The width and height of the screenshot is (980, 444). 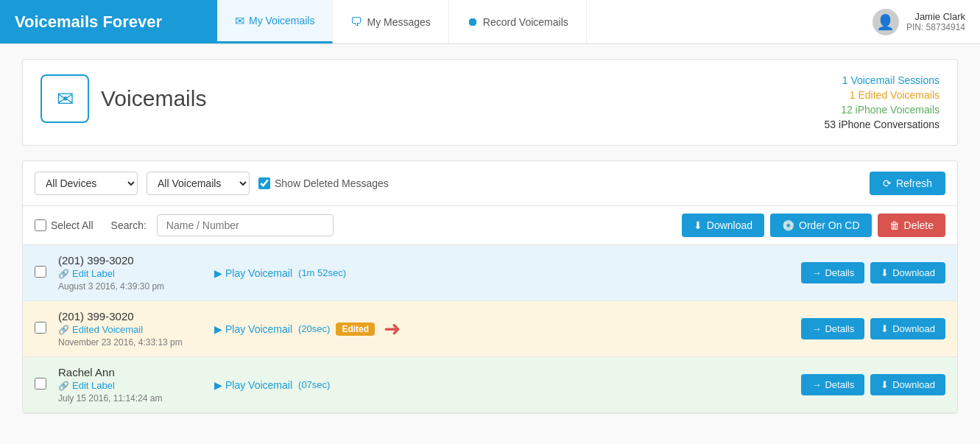 What do you see at coordinates (132, 261) in the screenshot?
I see `vm-phone-1: (201) 399-3020` at bounding box center [132, 261].